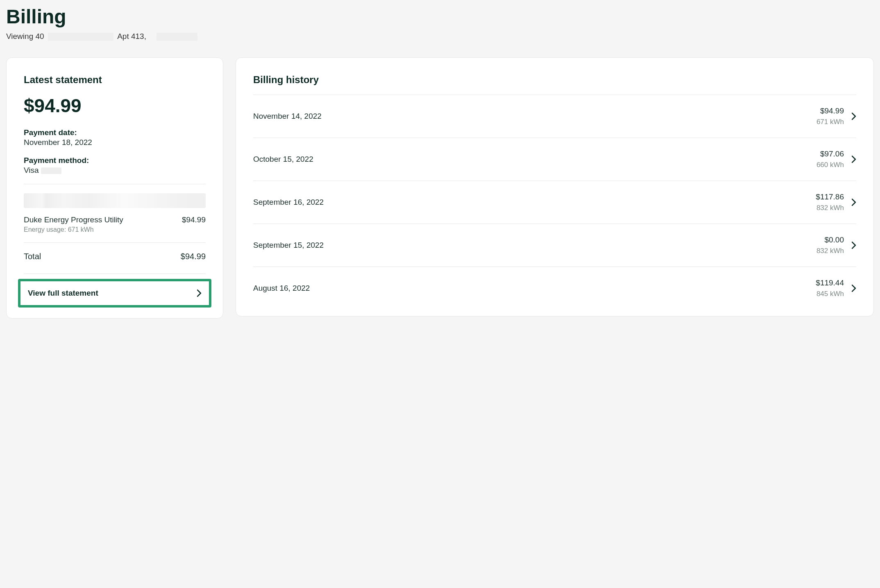 Image resolution: width=880 pixels, height=588 pixels. I want to click on billing-history-item: August 16, 2022$119.44845 kWh, so click(555, 283).